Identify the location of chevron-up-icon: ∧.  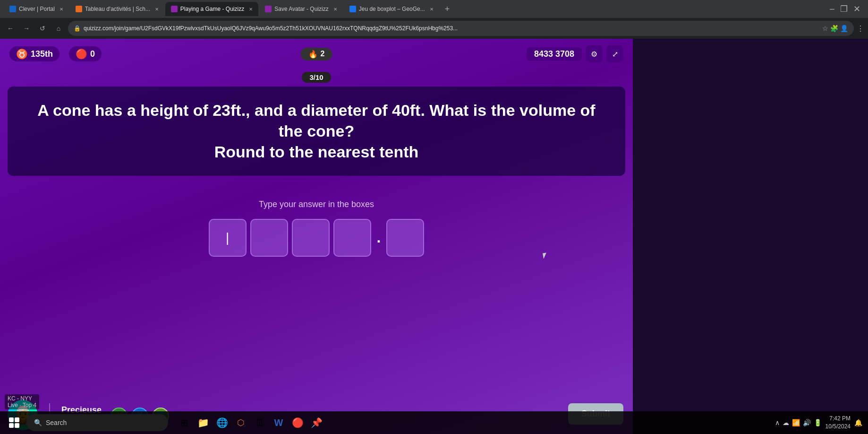
(777, 423).